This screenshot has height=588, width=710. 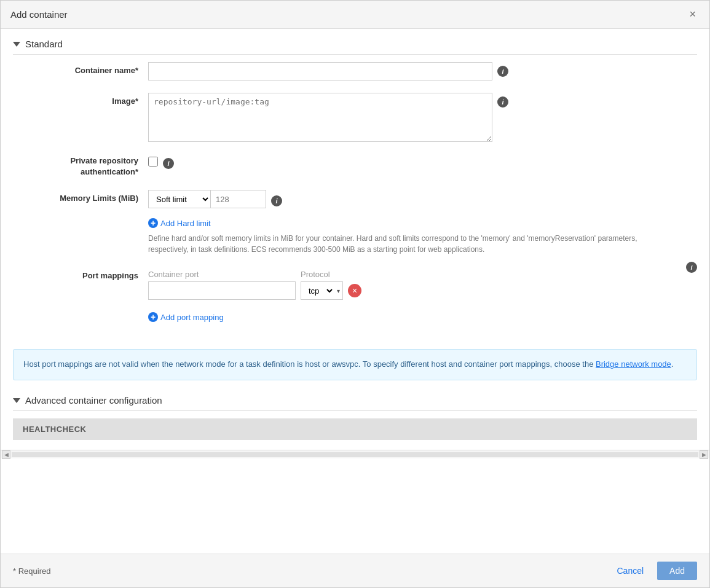 What do you see at coordinates (277, 201) in the screenshot?
I see `memory-limits-info-icon: i` at bounding box center [277, 201].